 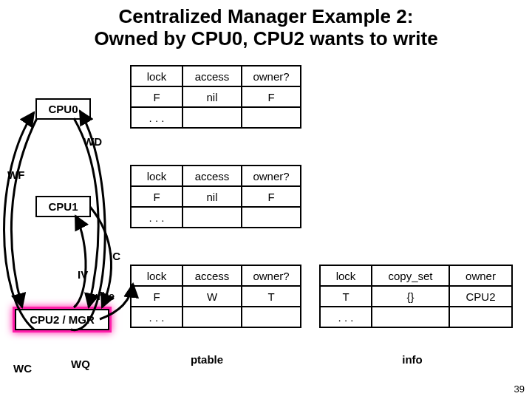 What do you see at coordinates (411, 276) in the screenshot?
I see `info-h-copyset: copy_set` at bounding box center [411, 276].